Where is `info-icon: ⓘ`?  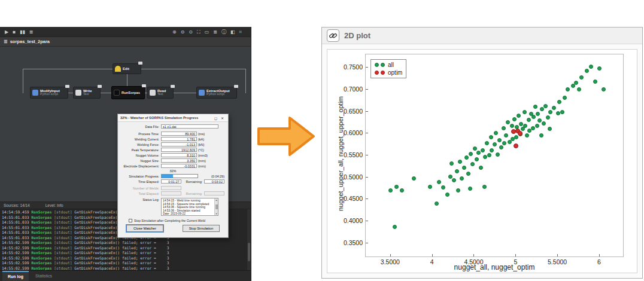 info-icon: ⓘ is located at coordinates (224, 32).